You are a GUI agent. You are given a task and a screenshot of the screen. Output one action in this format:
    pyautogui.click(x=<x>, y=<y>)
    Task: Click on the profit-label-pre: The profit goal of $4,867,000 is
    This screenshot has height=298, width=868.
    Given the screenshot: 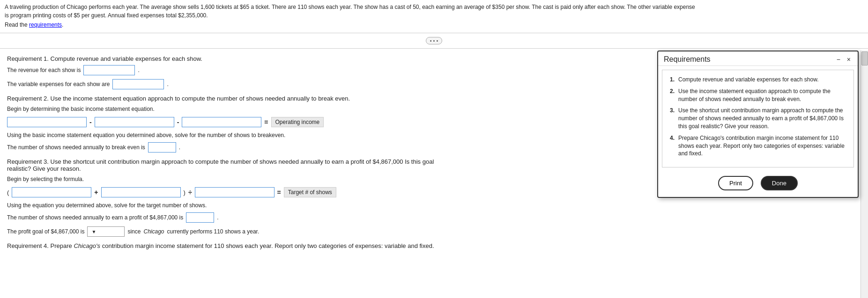 What is the action you would take?
    pyautogui.click(x=46, y=232)
    